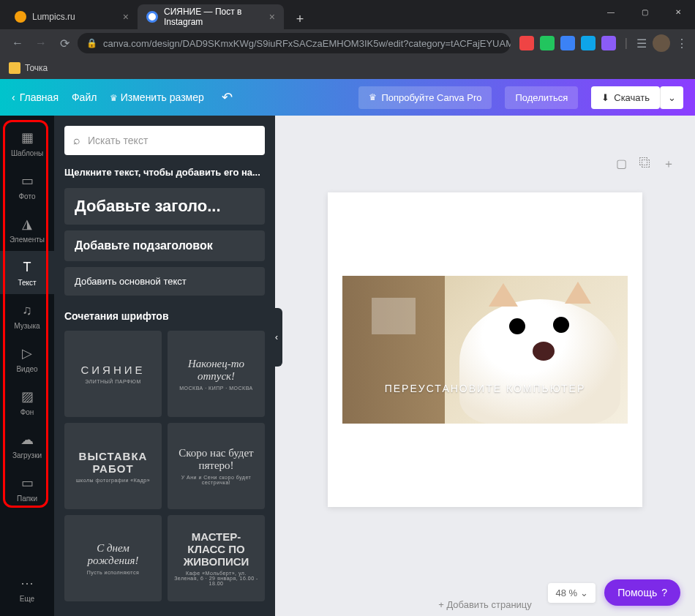 Image resolution: width=695 pixels, height=616 pixels. Describe the element at coordinates (217, 374) in the screenshot. I see `font-combo-card: Наконец-то отпуск!МОСКВА · КИПР · МОСКВА` at that location.